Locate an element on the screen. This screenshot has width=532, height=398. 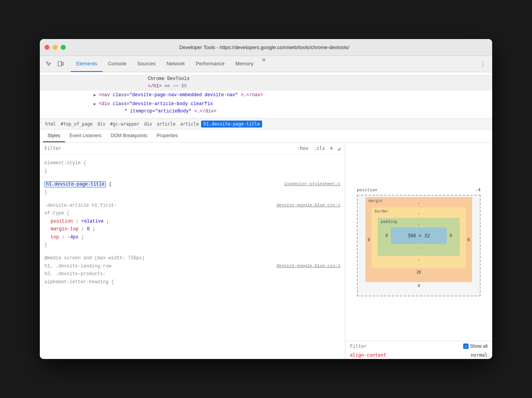
subtab-event-listeners: Event Listeners is located at coordinates (86, 136).